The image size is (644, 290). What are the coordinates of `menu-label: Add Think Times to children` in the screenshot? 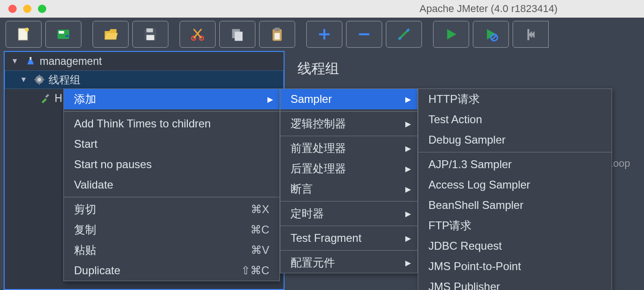 It's located at (142, 124).